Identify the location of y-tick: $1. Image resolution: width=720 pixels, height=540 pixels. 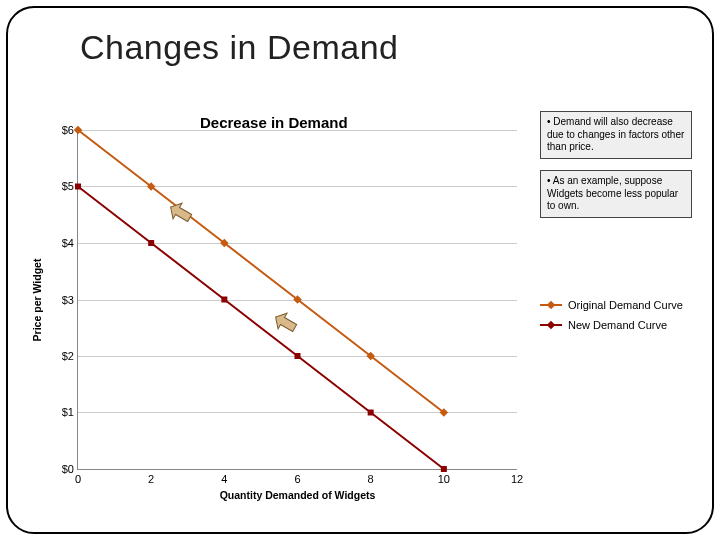
(62, 412).